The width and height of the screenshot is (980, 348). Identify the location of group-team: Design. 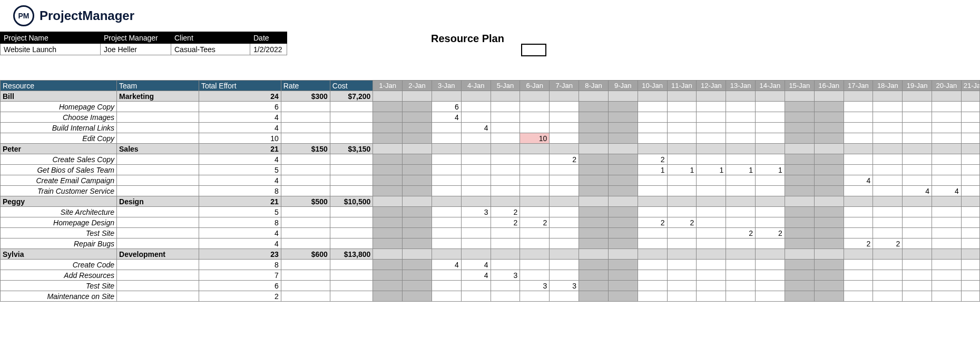
(158, 202).